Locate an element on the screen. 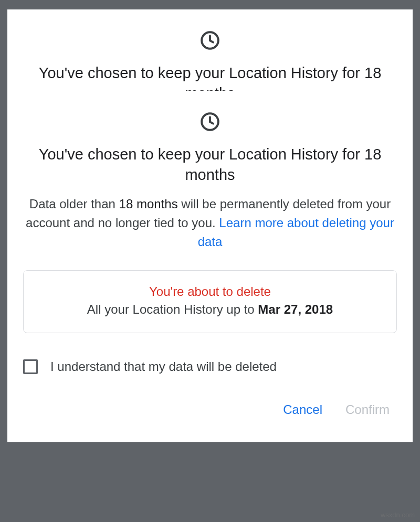 This screenshot has height=522, width=420. cancel-button: Cancel is located at coordinates (302, 410).